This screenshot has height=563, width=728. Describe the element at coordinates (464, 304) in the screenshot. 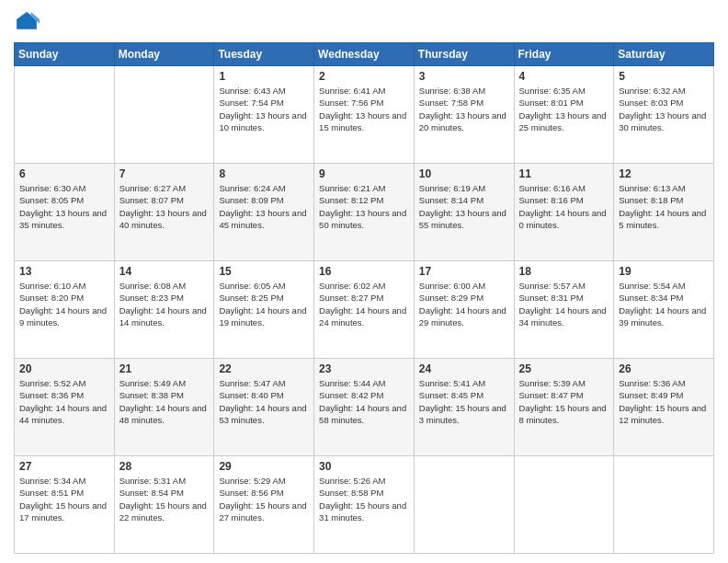

I see `day-info: Sunrise: 6:00 AM Sunset: 8:29 PM Dayligh…` at that location.